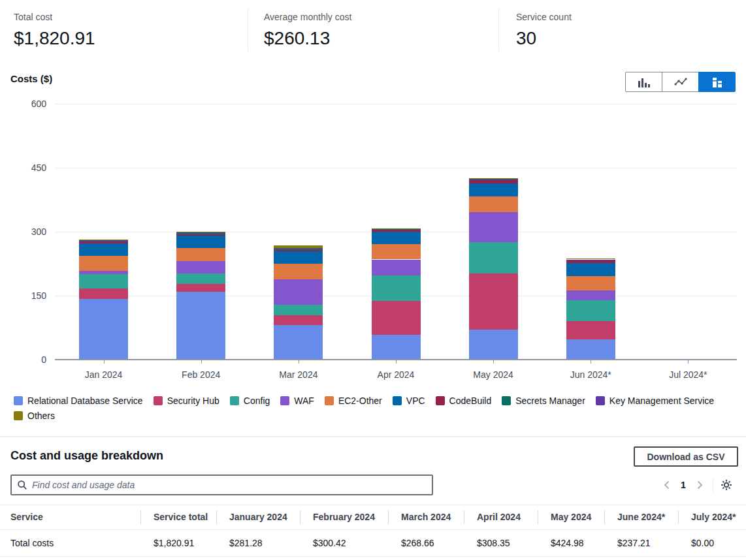 The width and height of the screenshot is (746, 560). I want to click on legend-item: CodeBuild, so click(464, 401).